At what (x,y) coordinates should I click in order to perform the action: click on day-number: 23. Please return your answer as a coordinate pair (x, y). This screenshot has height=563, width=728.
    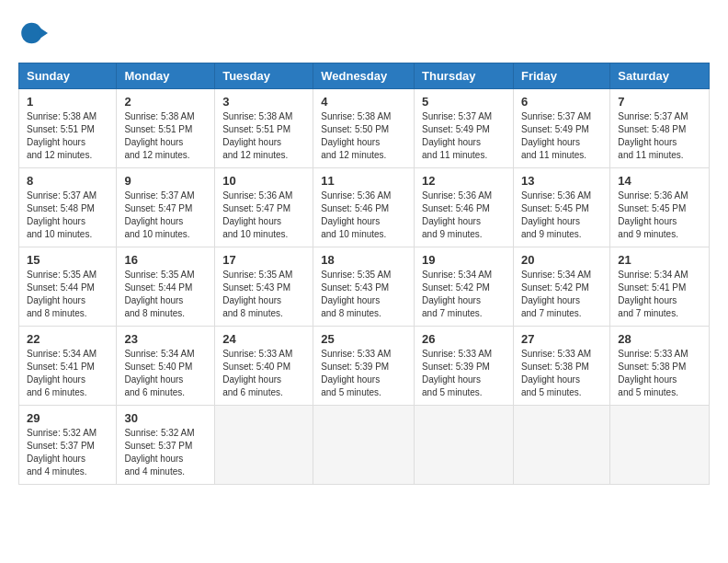
    Looking at the image, I should click on (165, 339).